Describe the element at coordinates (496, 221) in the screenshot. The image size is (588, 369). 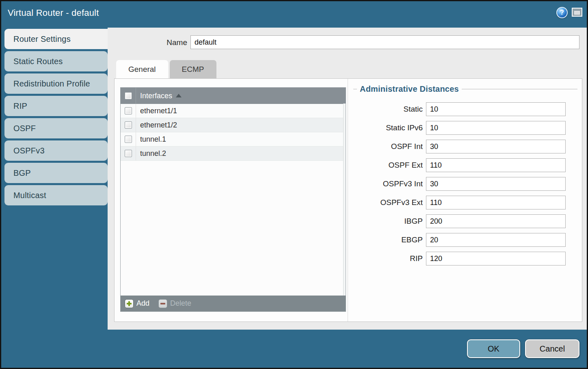
I see `ibgp-input` at that location.